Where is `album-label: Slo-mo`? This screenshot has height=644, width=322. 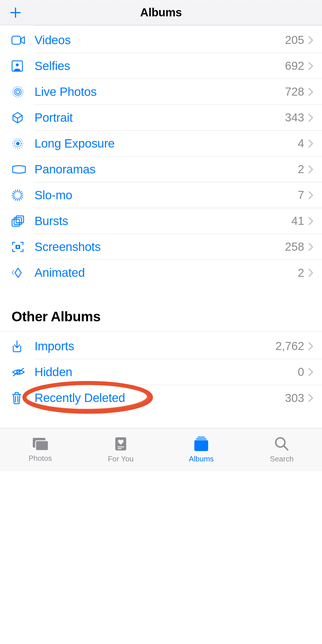 album-label: Slo-mo is located at coordinates (166, 195).